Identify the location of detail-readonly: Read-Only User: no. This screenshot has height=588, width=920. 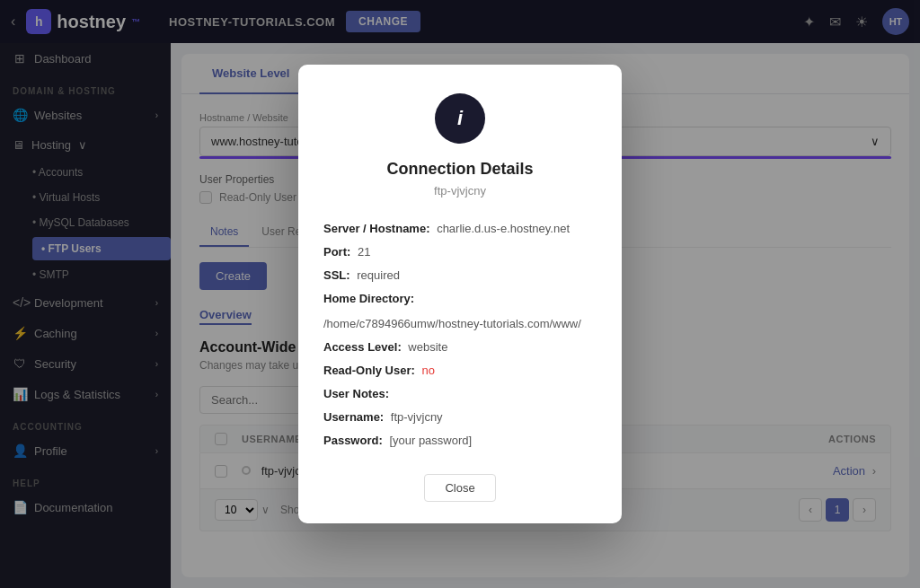
(460, 371).